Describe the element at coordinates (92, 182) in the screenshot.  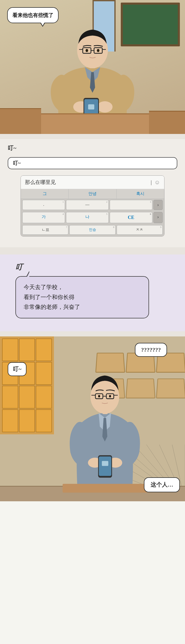
I see `message-input-bar: 那么在哪里见 | ☺` at that location.